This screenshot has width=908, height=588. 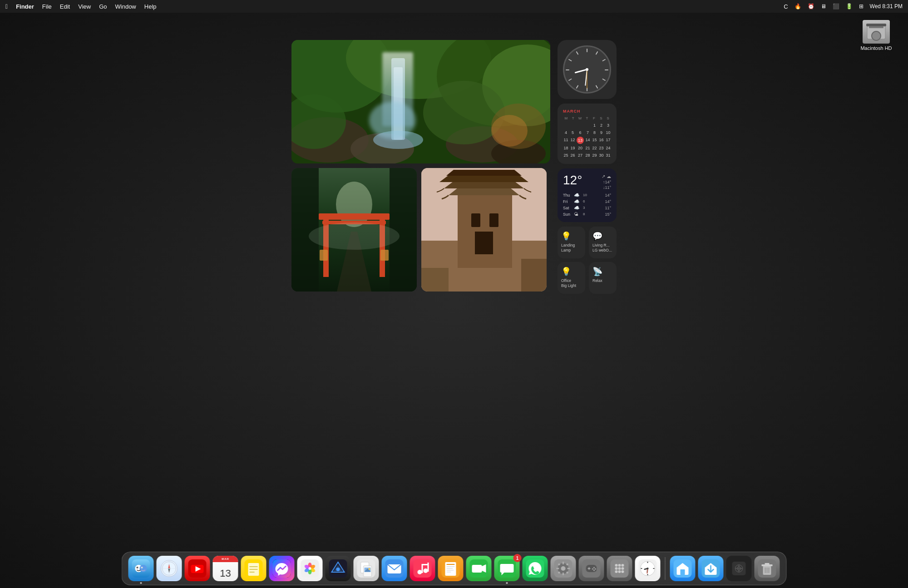 I want to click on pages-icon, so click(x=451, y=568).